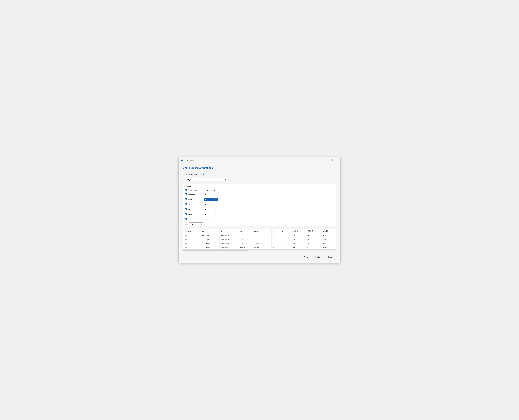 This screenshot has width=519, height=420. Describe the element at coordinates (313, 231) in the screenshot. I see `preview-col-header: 경도(분)` at that location.